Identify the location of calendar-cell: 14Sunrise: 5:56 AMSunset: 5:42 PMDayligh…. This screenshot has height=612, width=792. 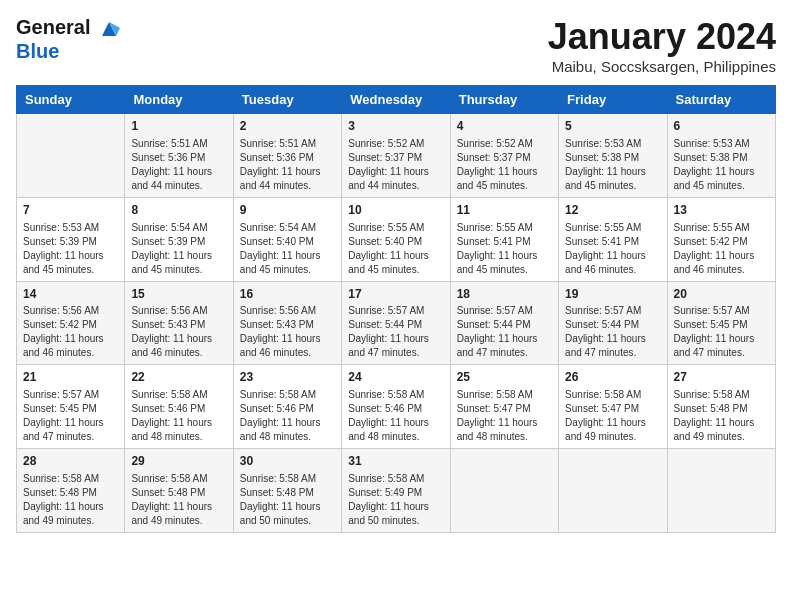
(71, 323).